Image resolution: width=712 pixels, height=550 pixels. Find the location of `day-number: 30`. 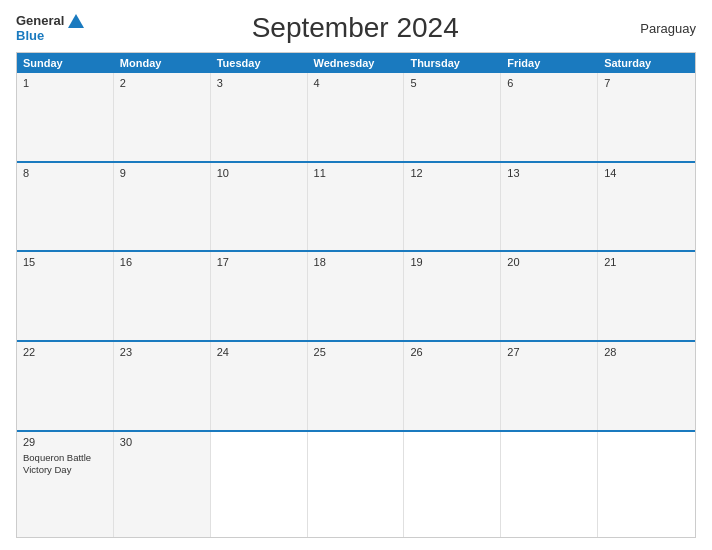

day-number: 30 is located at coordinates (162, 442).